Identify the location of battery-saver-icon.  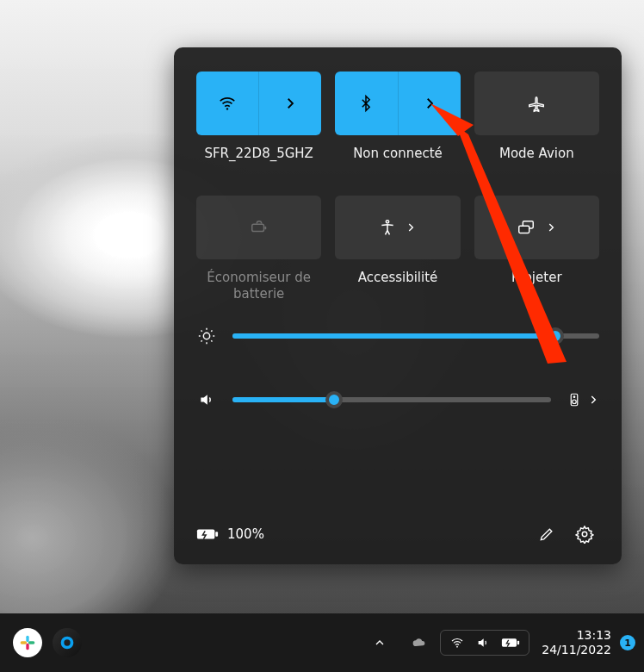
(259, 227).